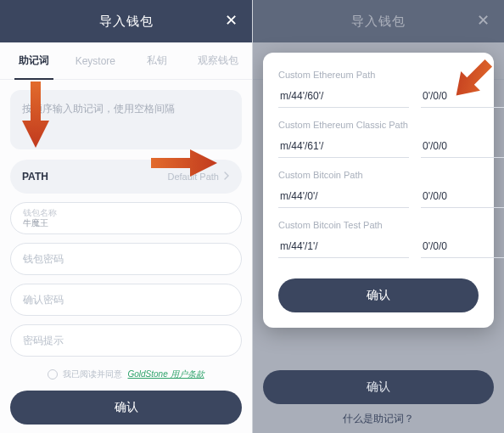 This screenshot has height=433, width=504. What do you see at coordinates (344, 246) in the screenshot?
I see `path-left-btc-test` at bounding box center [344, 246].